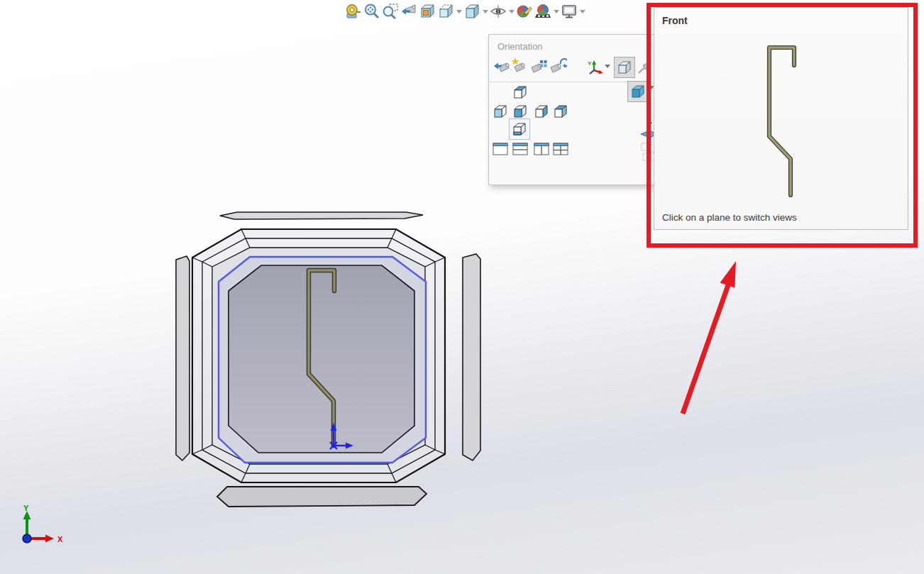 The width and height of the screenshot is (924, 574). I want to click on pushpin-icon, so click(644, 68).